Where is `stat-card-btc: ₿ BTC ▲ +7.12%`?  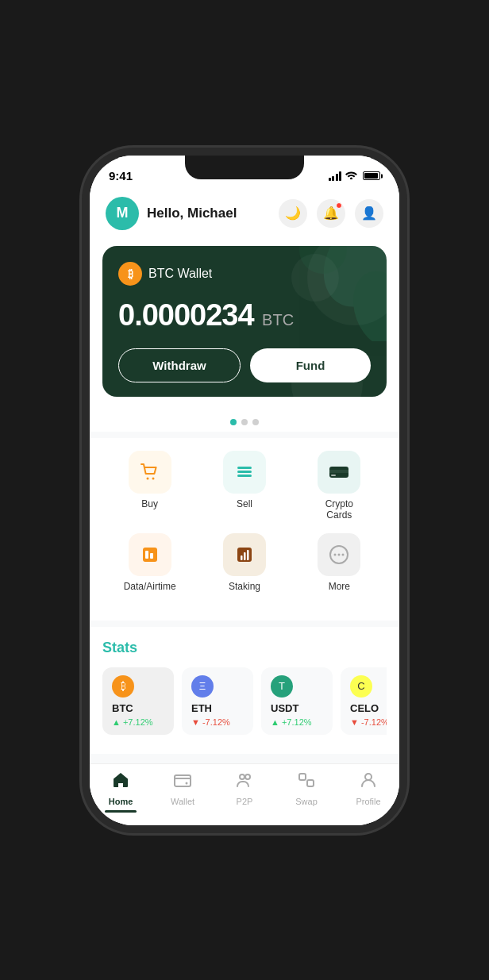
stat-card-btc: ₿ BTC ▲ +7.12% is located at coordinates (138, 701).